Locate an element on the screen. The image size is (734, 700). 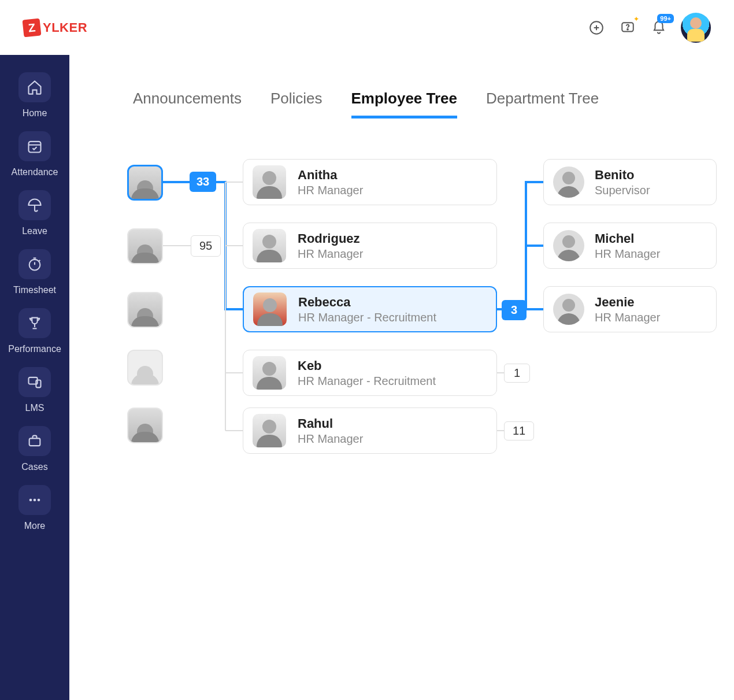
logo-badge: Z is located at coordinates (32, 28).